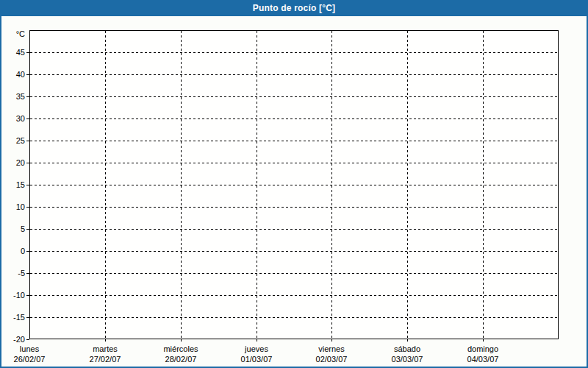 The image size is (588, 368). Describe the element at coordinates (407, 359) in the screenshot. I see `x-date-label: 03/03/07` at that location.